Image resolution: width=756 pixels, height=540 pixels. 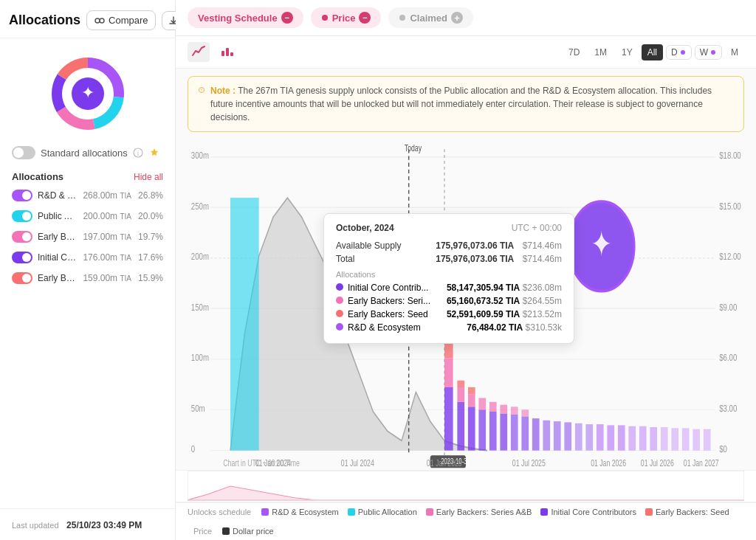 What do you see at coordinates (369, 246) in the screenshot?
I see `tooltip-available-supply-label: Available Supply` at bounding box center [369, 246].